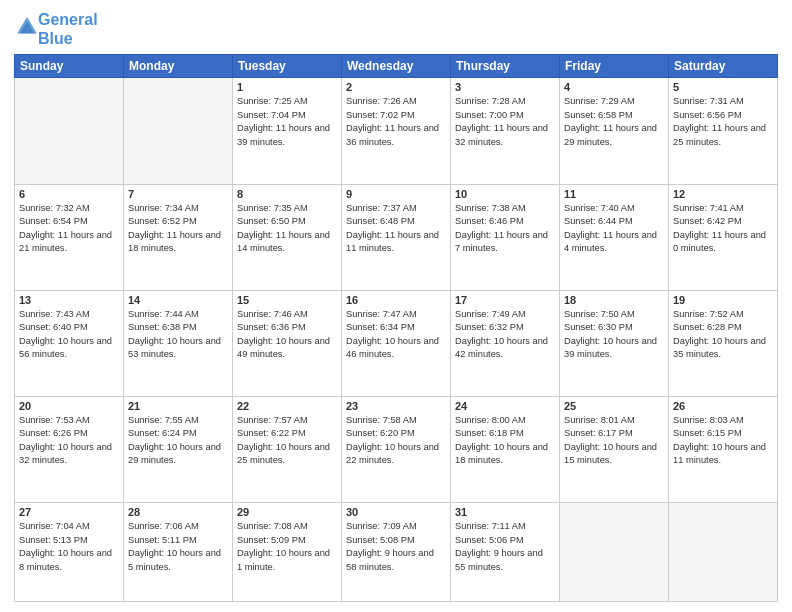  Describe the element at coordinates (178, 229) in the screenshot. I see `day-info: Sunrise: 7:34 AMSunset: 6:52 PMDaylight:…` at that location.